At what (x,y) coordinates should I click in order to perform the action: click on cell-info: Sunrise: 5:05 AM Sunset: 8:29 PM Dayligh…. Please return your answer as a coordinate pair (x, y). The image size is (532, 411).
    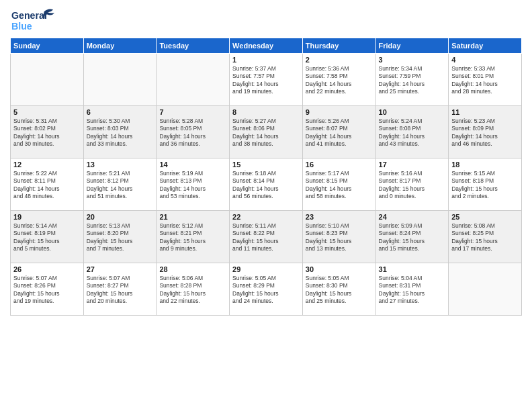
    Looking at the image, I should click on (266, 290).